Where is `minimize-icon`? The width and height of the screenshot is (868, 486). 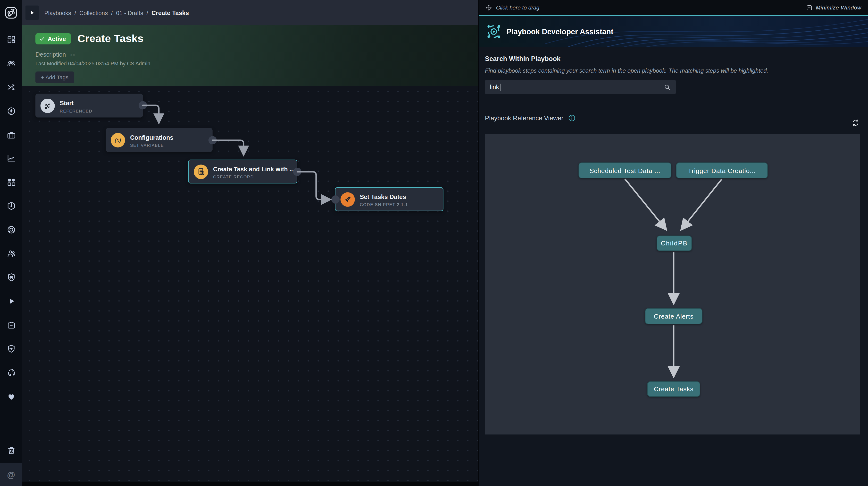
minimize-icon is located at coordinates (809, 7).